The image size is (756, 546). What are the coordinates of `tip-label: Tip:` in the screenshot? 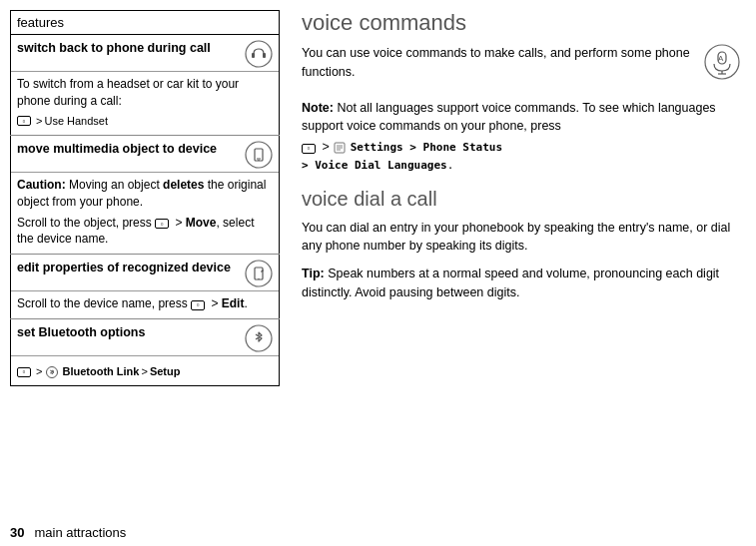 It's located at (314, 273).